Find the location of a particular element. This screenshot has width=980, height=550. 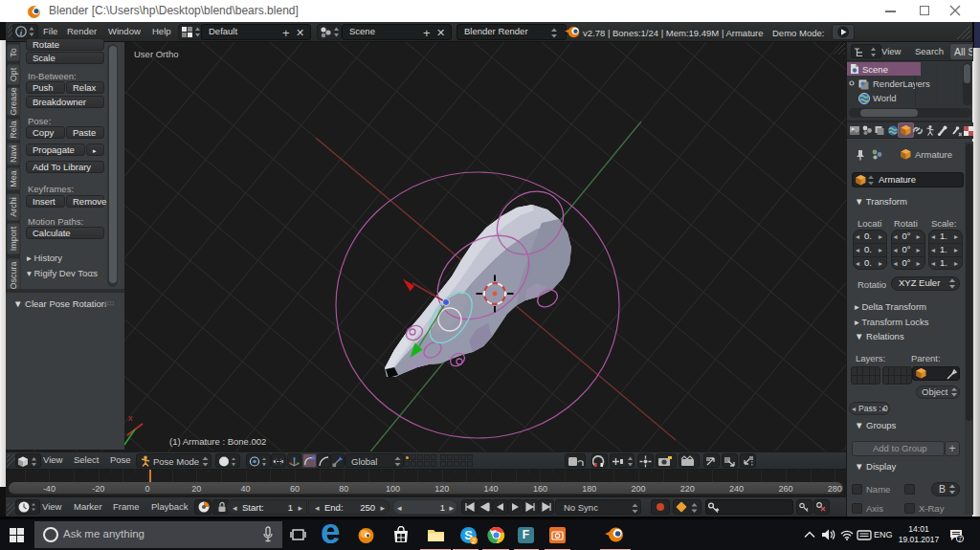

svg-text: Opt is located at coordinates (13, 75).